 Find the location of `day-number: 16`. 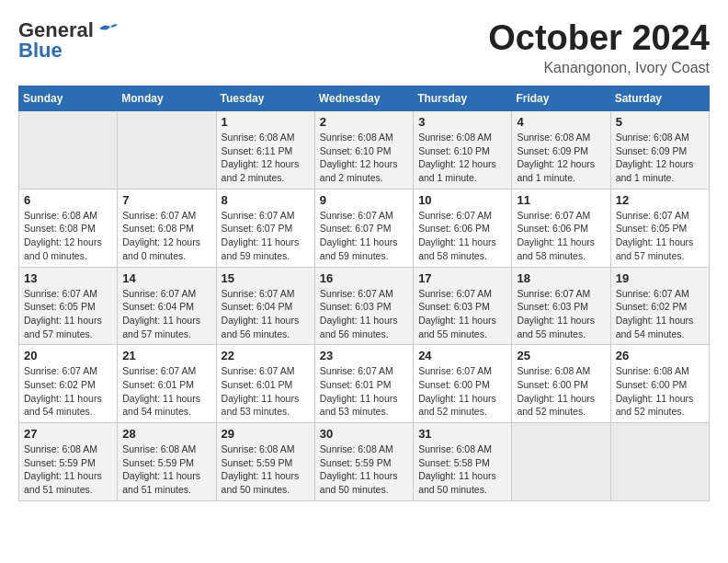

day-number: 16 is located at coordinates (364, 278).